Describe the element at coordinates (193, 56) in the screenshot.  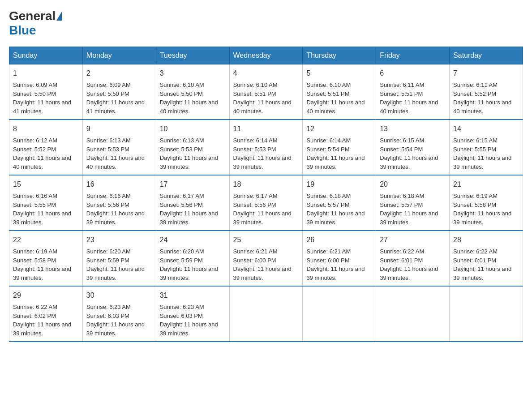
I see `weekday-header-tuesday: Tuesday` at that location.